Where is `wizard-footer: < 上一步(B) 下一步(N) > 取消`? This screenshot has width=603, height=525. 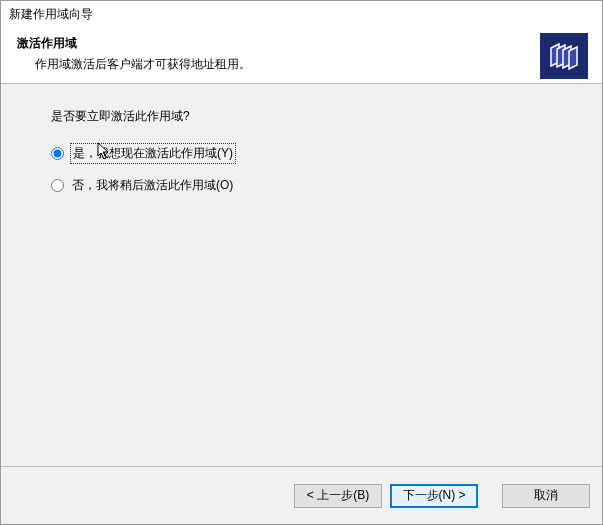
wizard-footer: < 上一步(B) 下一步(N) > 取消 is located at coordinates (302, 495).